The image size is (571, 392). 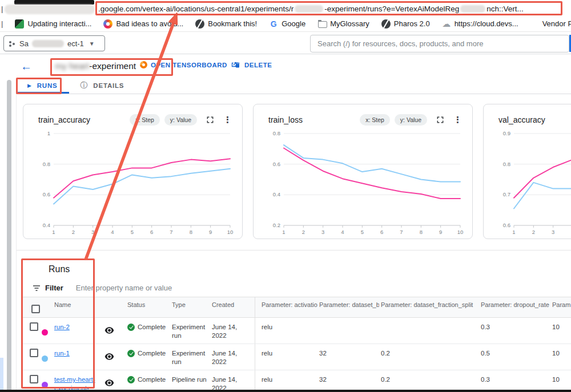 What do you see at coordinates (26, 66) in the screenshot?
I see `back-arrow-icon: ←` at bounding box center [26, 66].